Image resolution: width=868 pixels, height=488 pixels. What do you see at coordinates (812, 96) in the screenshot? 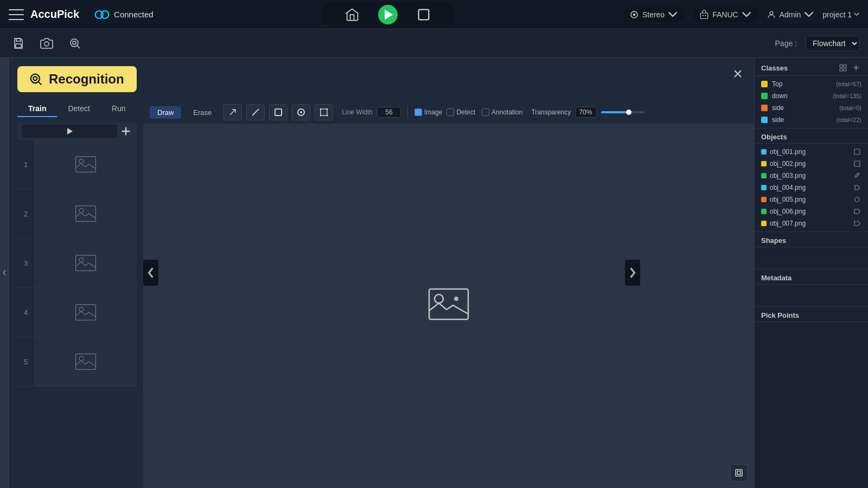
I see `class-item: down (total=135)` at bounding box center [812, 96].